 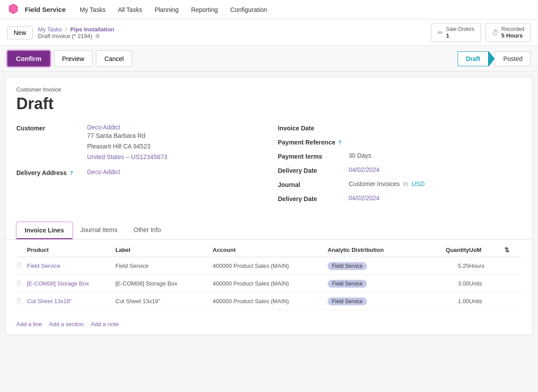 I want to click on payment-reference-help: ?, so click(x=340, y=143).